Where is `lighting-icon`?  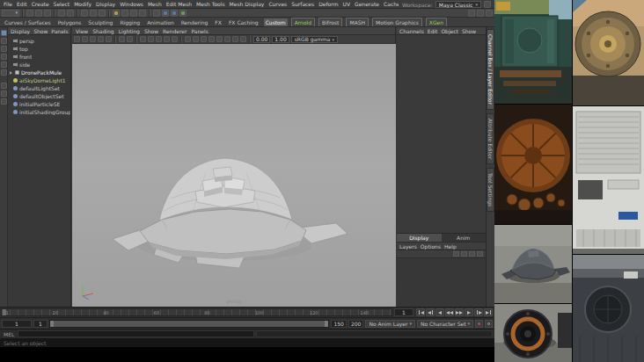
lighting-icon is located at coordinates (211, 39).